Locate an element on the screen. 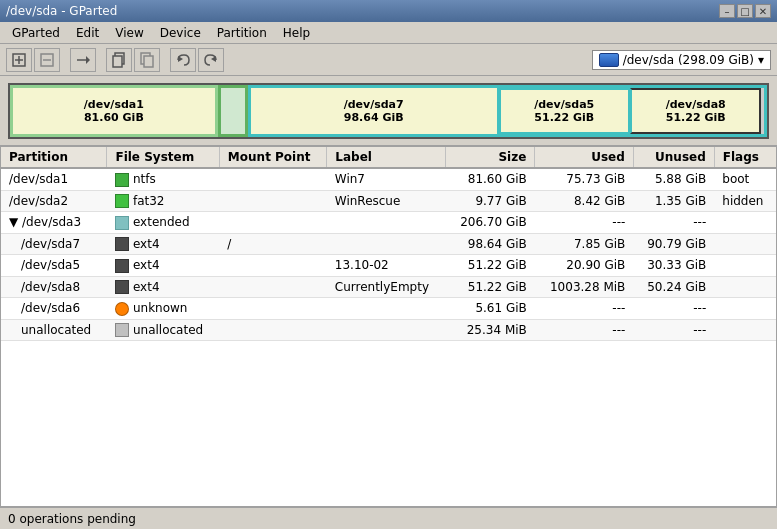 The height and width of the screenshot is (529, 777). disk-partition-sda3: /dev/sda7 98.64 GiB /dev/sda5 51.22 GiB … is located at coordinates (508, 111).